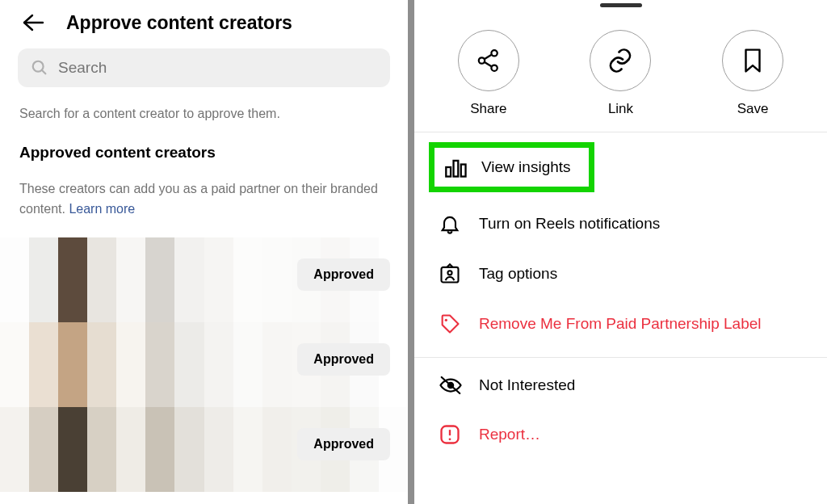  Describe the element at coordinates (753, 109) in the screenshot. I see `save-label: Save` at that location.